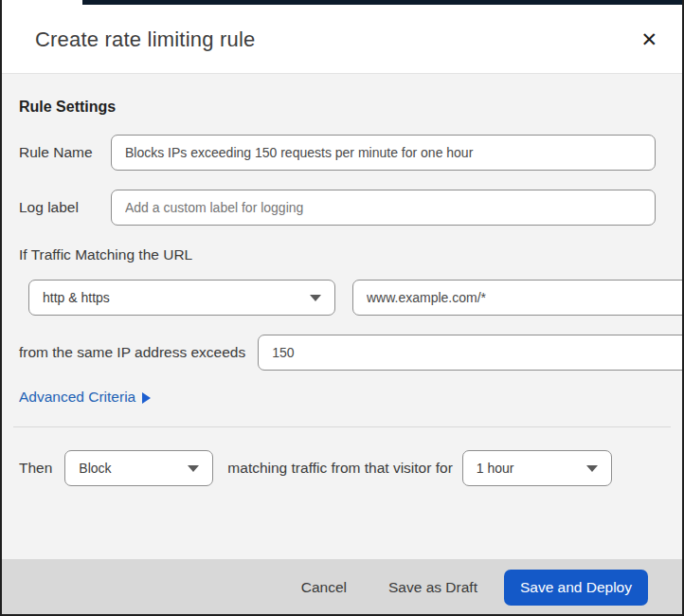 The height and width of the screenshot is (616, 684). What do you see at coordinates (337, 153) in the screenshot?
I see `rule-name-row: Rule Name` at bounding box center [337, 153].